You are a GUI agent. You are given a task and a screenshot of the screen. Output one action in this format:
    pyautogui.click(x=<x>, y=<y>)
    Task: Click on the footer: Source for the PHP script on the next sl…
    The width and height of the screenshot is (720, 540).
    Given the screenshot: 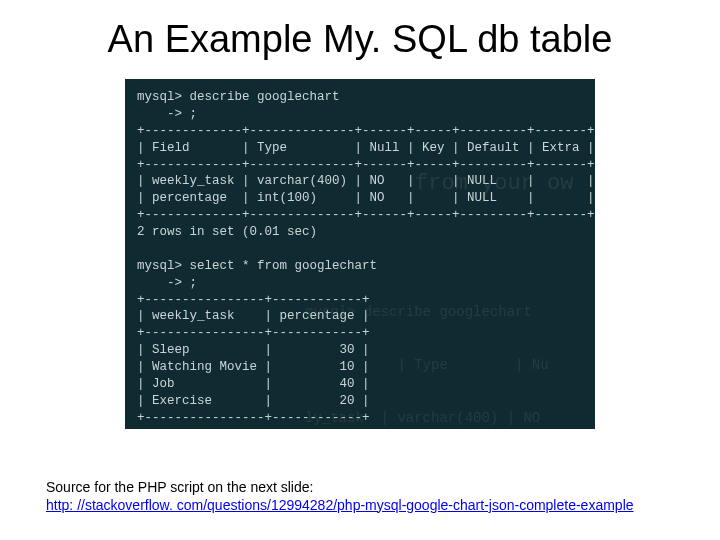 What is the action you would take?
    pyautogui.click(x=360, y=496)
    